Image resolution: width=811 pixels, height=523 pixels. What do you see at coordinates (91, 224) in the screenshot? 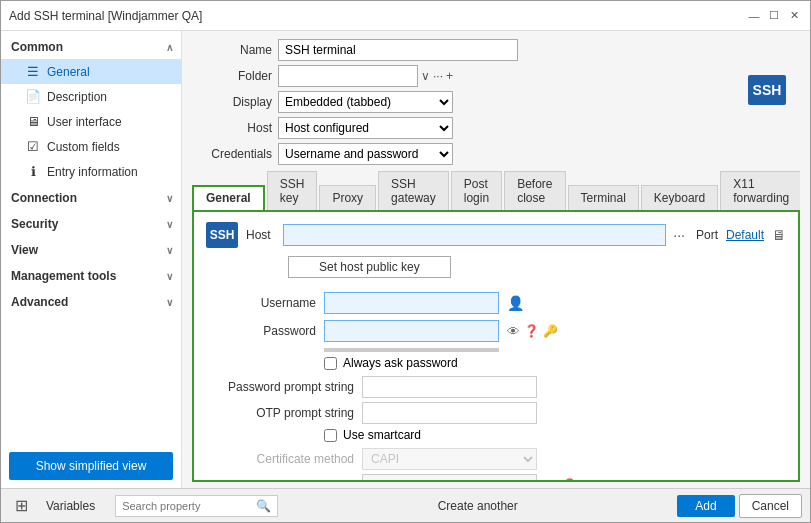
I see `sidebar-group-header-security: Security ∨` at bounding box center [91, 224].